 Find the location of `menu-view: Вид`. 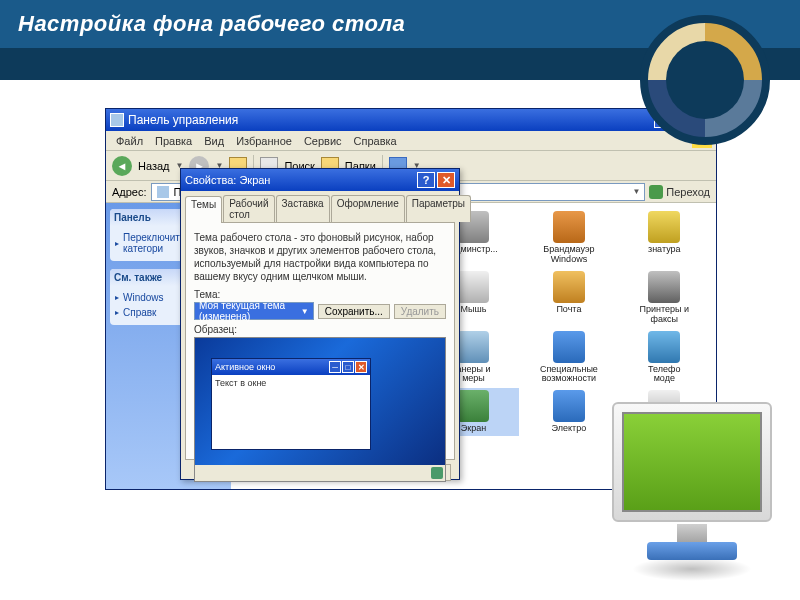

menu-view: Вид is located at coordinates (214, 141).